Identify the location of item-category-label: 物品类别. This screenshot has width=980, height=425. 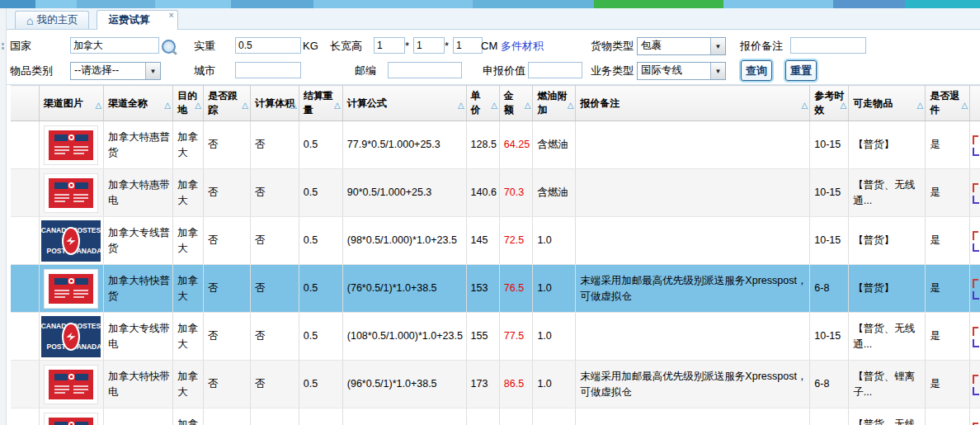
(31, 71).